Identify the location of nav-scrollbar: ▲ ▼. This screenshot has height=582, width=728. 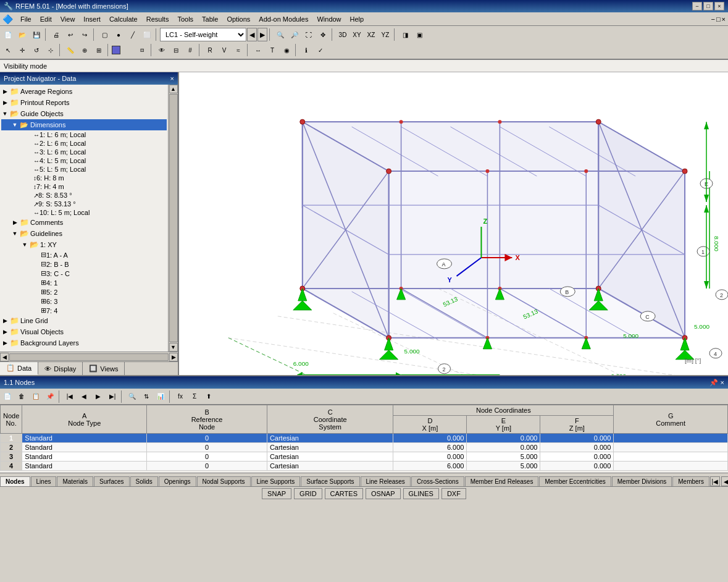
(173, 218).